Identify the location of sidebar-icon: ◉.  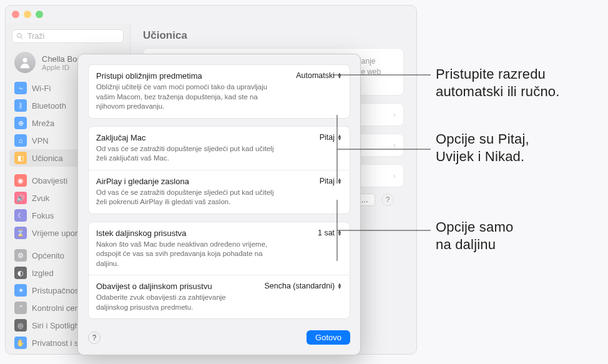
(21, 180).